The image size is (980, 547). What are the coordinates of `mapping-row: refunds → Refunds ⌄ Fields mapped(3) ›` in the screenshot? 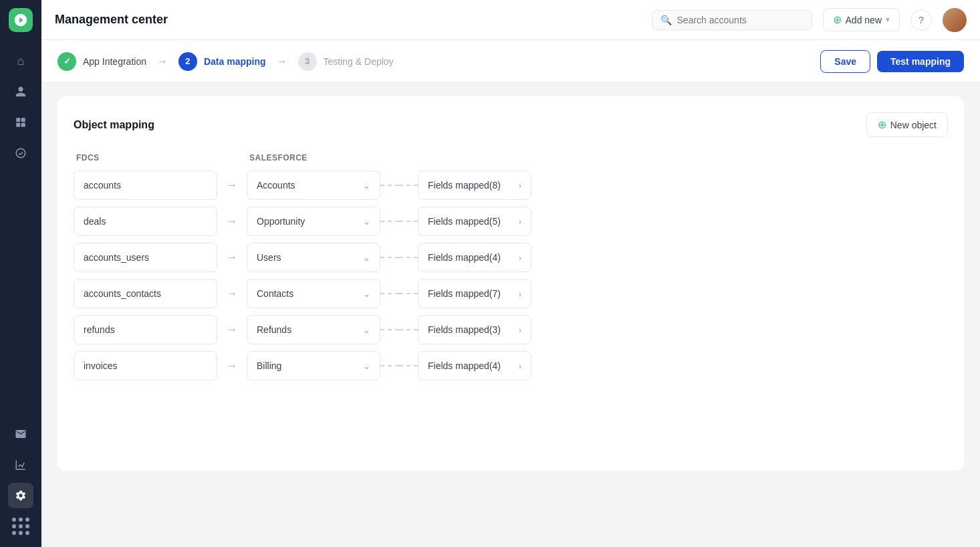 It's located at (511, 330).